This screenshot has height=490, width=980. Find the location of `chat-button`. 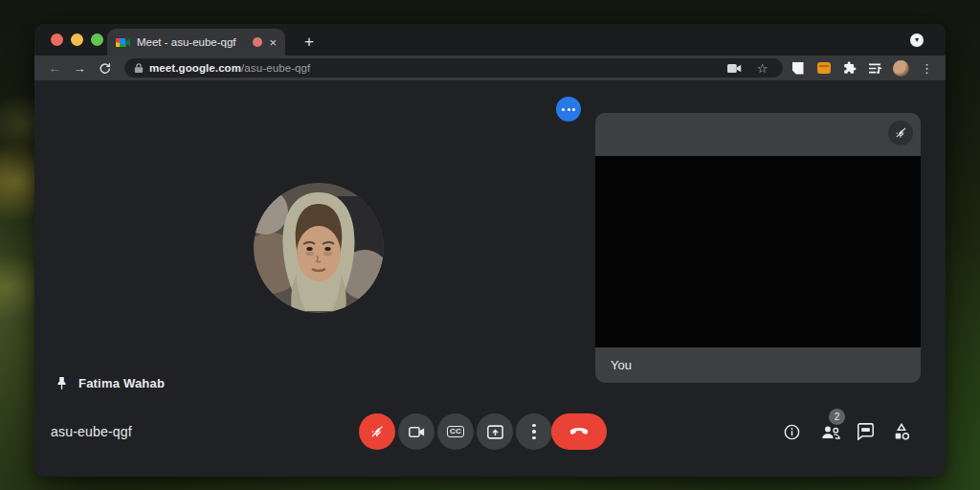

chat-button is located at coordinates (865, 432).